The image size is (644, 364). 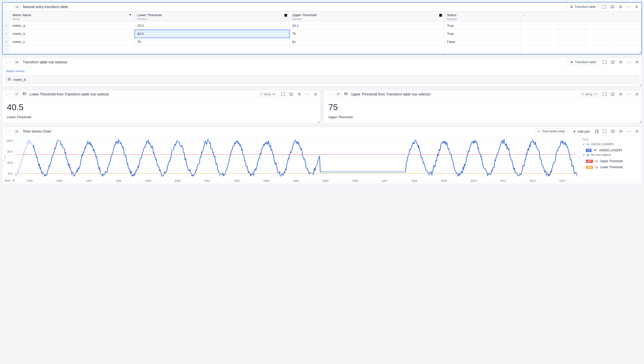 I want to click on table-cell: metric_a, so click(x=72, y=26).